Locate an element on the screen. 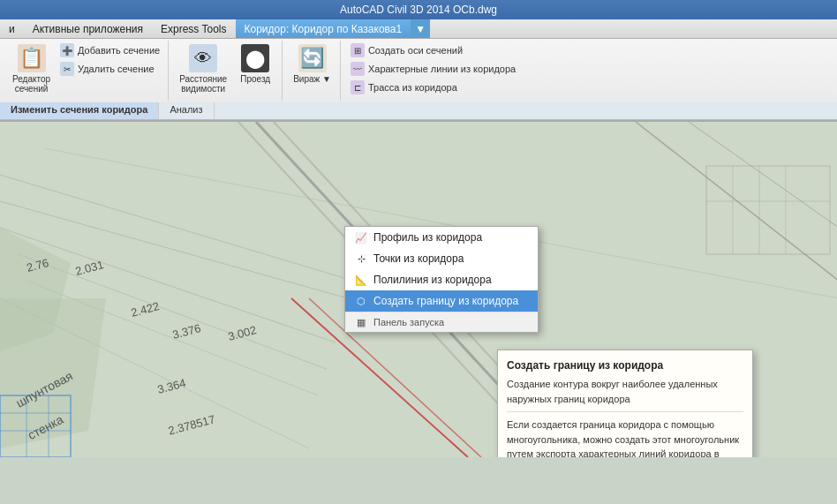 The image size is (837, 504). menu-item-express-tools: Express Tools is located at coordinates (193, 28).